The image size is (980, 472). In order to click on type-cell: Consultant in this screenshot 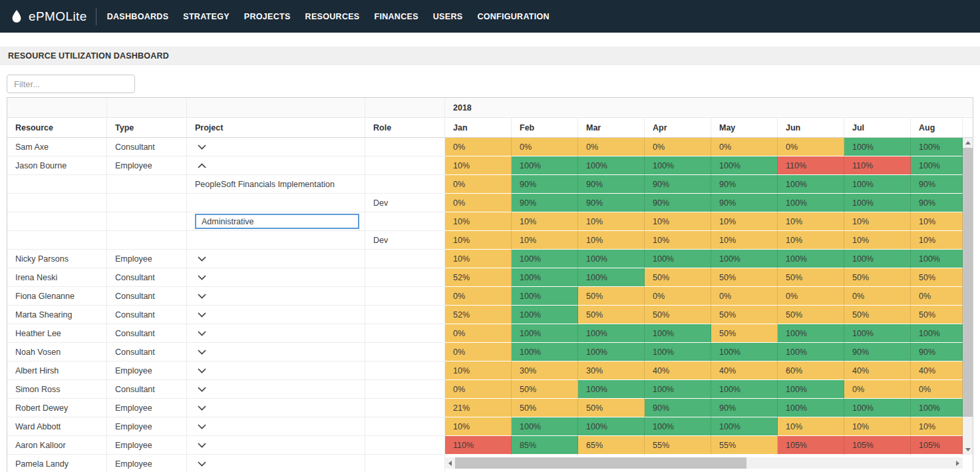, I will do `click(147, 296)`.